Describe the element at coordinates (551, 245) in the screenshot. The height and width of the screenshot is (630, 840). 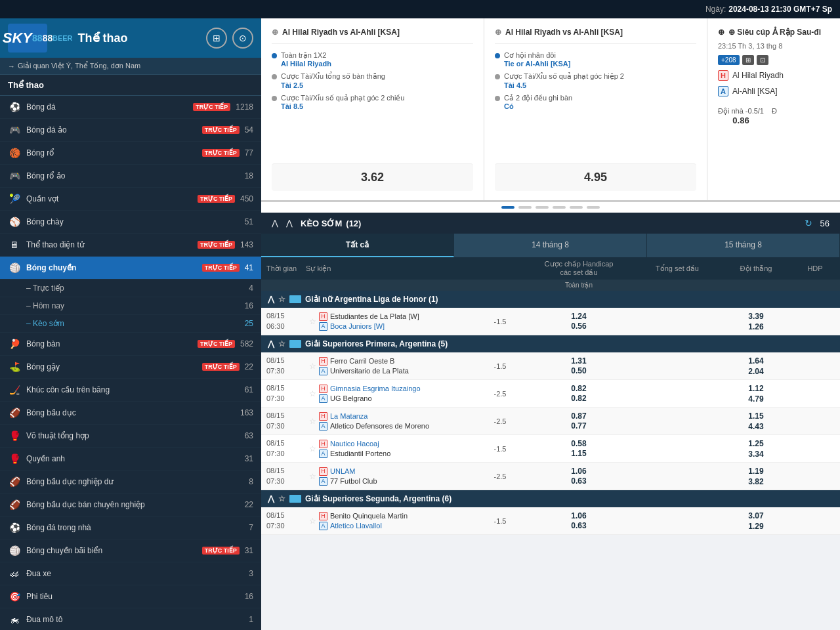
I see `tab-14-thang-8: 14 tháng 8` at that location.